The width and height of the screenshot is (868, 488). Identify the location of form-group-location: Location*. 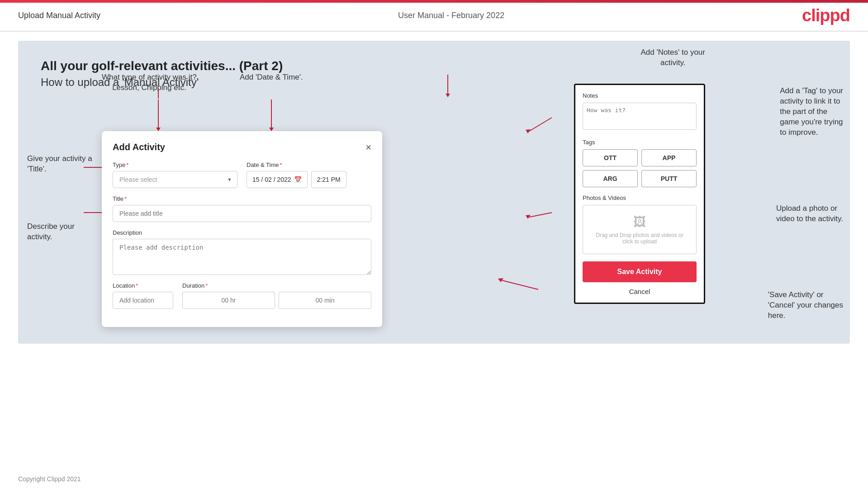
(143, 296).